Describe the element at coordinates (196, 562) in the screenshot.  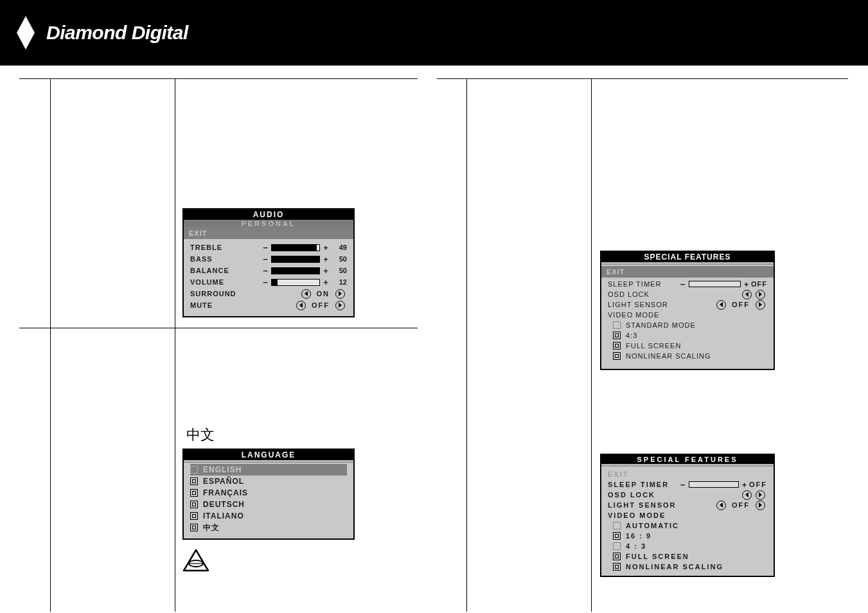
I see `caution-icon` at that location.